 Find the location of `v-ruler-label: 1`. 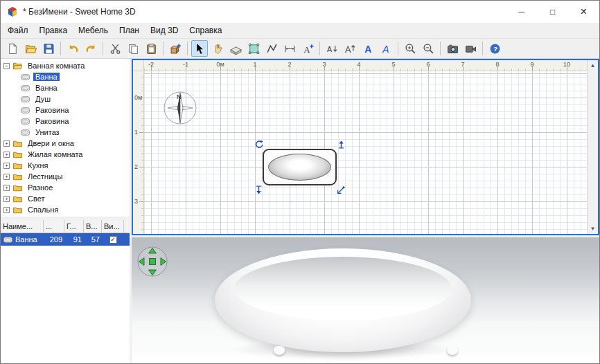

v-ruler-label: 1 is located at coordinates (136, 132).